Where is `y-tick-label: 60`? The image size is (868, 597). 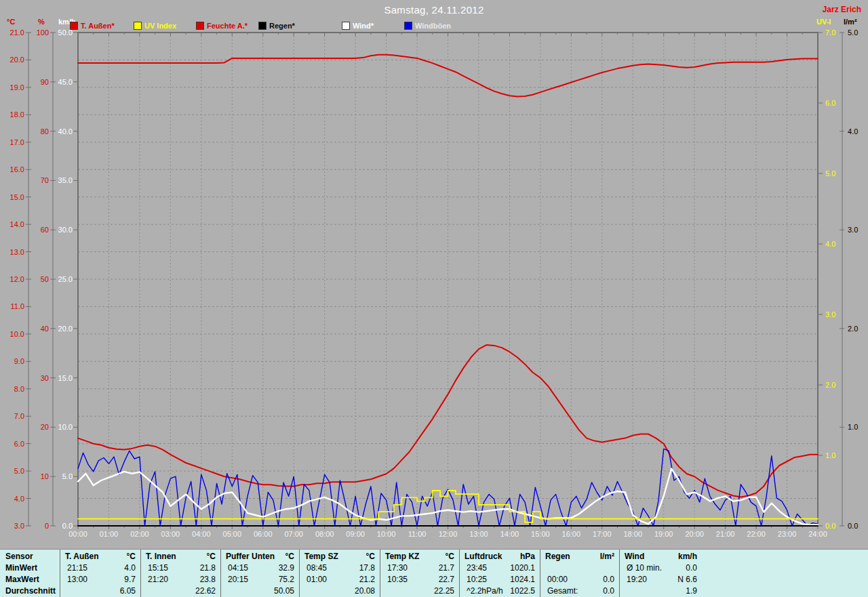
y-tick-label: 60 is located at coordinates (39, 230).